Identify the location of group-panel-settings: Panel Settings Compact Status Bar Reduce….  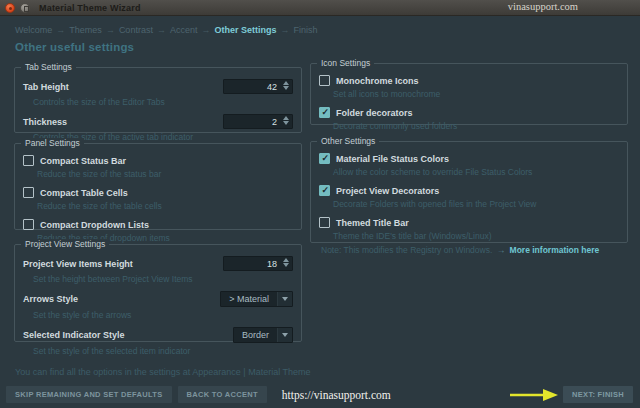
(158, 186).